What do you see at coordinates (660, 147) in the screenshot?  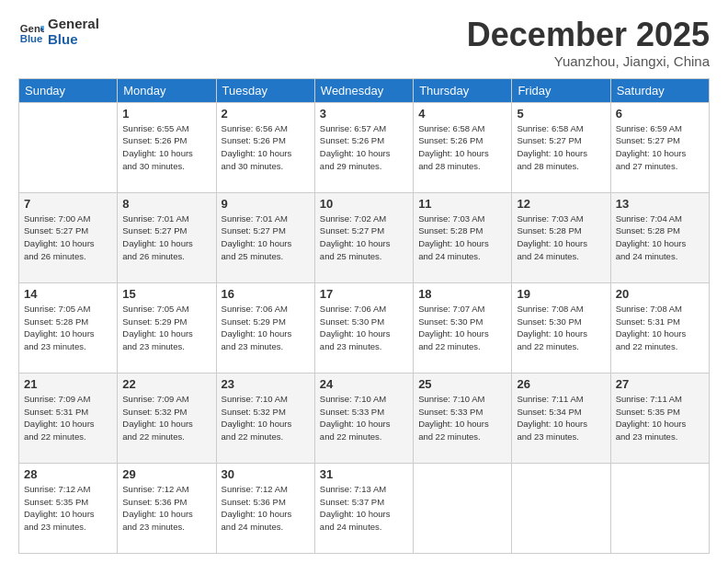 I see `day-info: Sunrise: 6:59 AM Sunset: 5:27 PM Dayligh…` at bounding box center [660, 147].